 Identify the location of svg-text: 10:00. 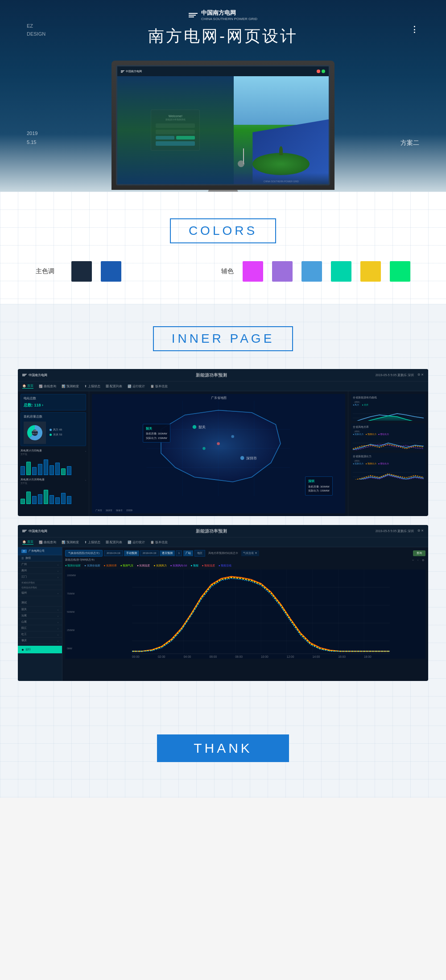
(265, 657).